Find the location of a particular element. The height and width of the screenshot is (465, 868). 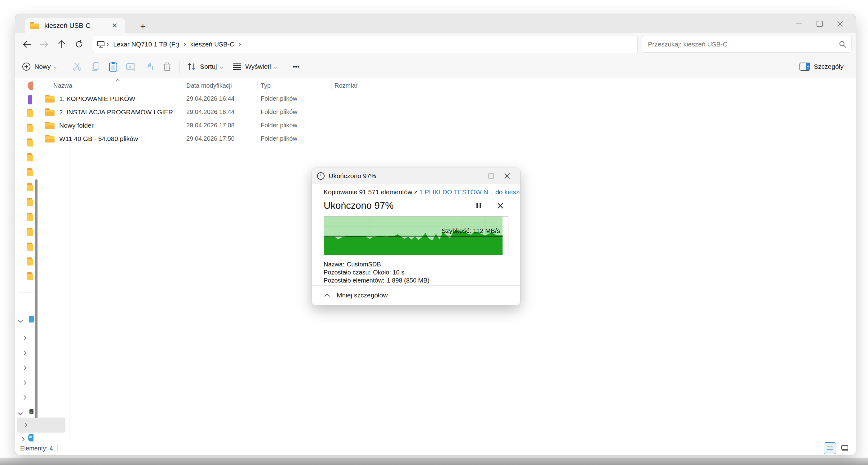

share-icon is located at coordinates (149, 67).